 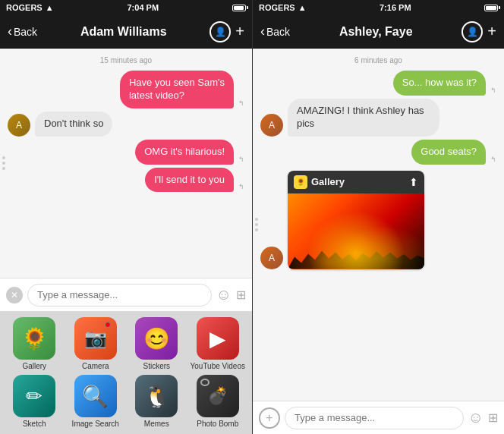 I want to click on gallery-app-icon: 🌻, so click(x=34, y=338).